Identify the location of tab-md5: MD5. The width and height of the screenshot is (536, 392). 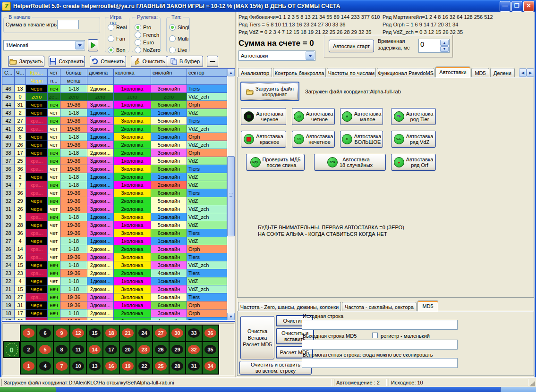
(480, 73).